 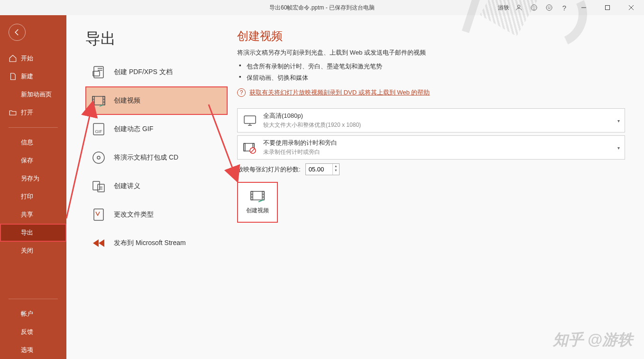 What do you see at coordinates (564, 8) in the screenshot?
I see `help-icon: ?` at bounding box center [564, 8].